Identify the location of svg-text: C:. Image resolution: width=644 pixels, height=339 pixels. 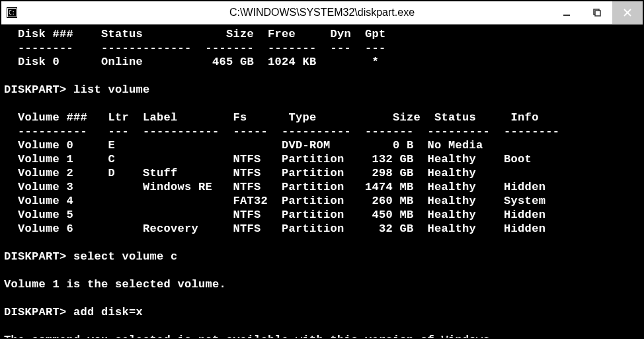
(12, 13).